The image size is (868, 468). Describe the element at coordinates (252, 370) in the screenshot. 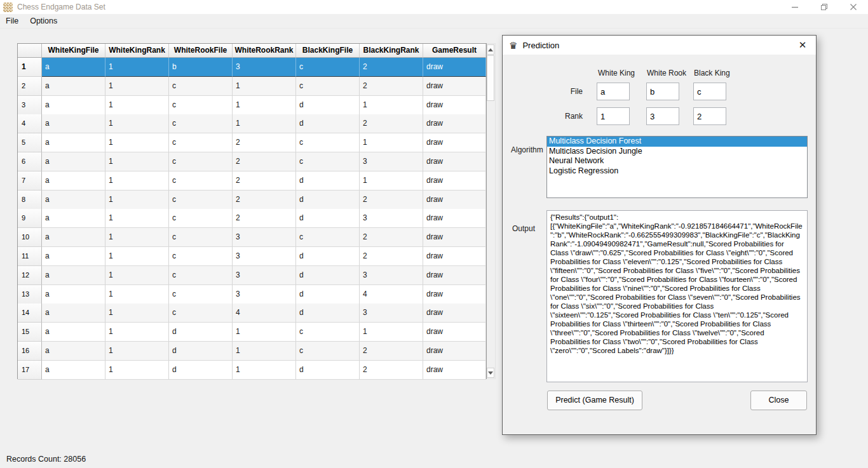

I see `table-row: 17a1d1d2draw` at that location.